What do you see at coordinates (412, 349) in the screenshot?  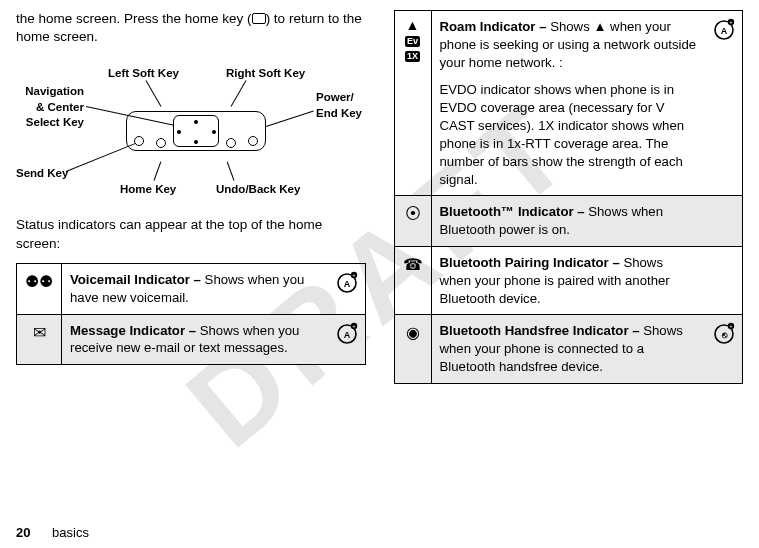 I see `bt-handsfree-icon: ◉` at bounding box center [412, 349].